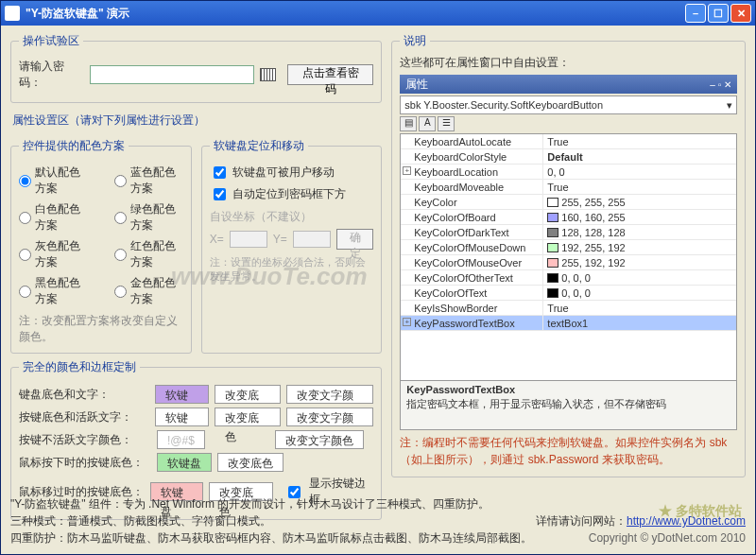  I want to click on prop-selector: sbk Y.Booster.Security.SoftKeyboardButto…, so click(569, 105).